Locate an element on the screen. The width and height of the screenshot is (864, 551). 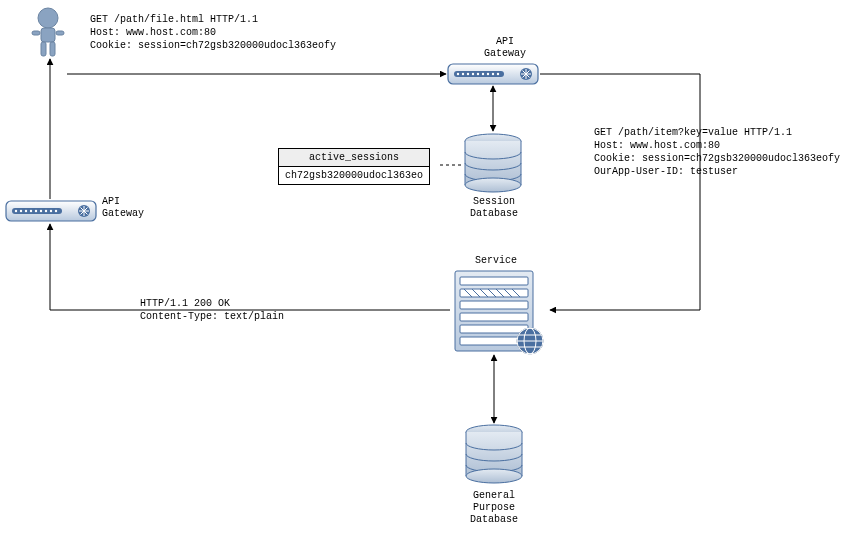
arrow-gateway-to-service is located at coordinates (620, 192).